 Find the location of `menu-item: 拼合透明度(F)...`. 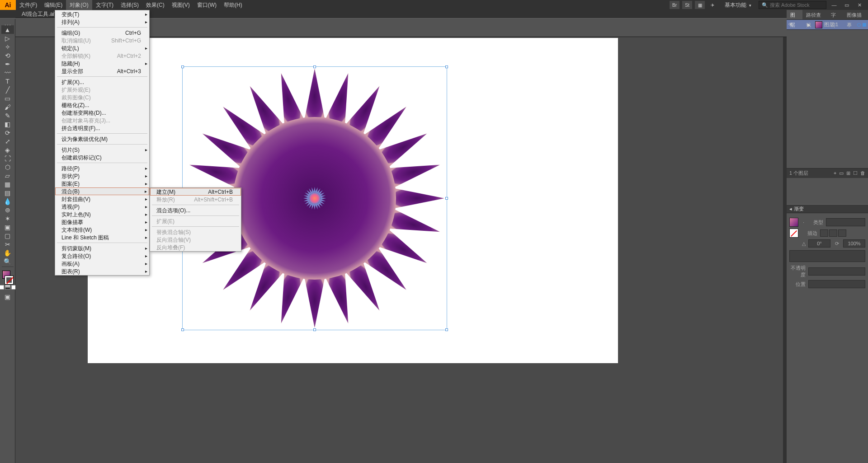

menu-item: 拼合透明度(F)... is located at coordinates (102, 128).